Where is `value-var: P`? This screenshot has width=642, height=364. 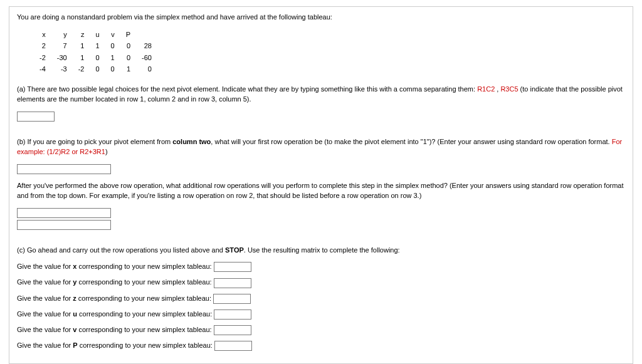
value-var: P is located at coordinates (75, 345).